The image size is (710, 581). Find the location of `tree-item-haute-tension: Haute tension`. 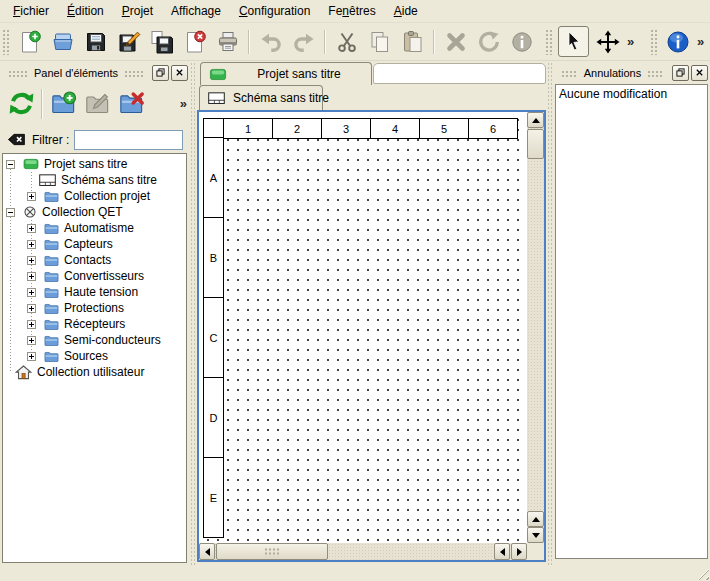

tree-item-haute-tension: Haute tension is located at coordinates (94, 292).